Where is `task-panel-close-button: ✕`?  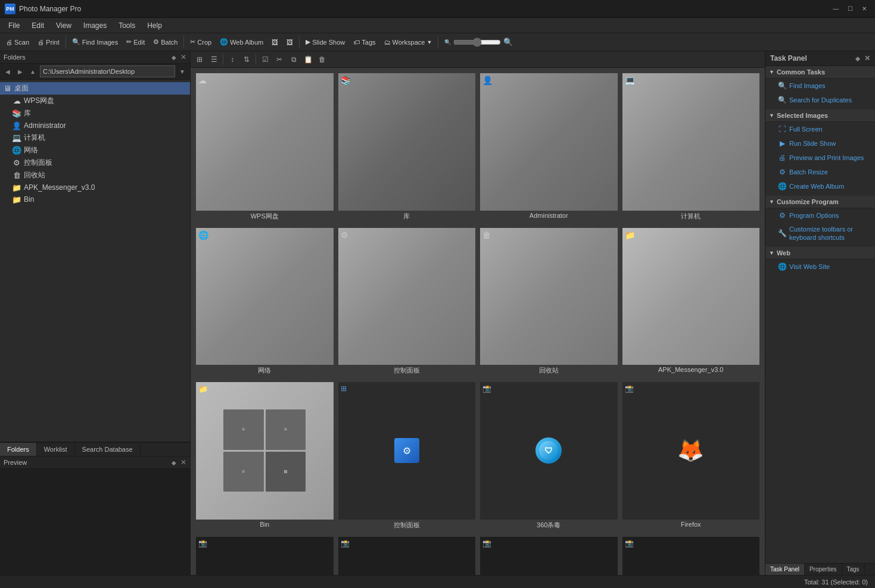
task-panel-close-button: ✕ is located at coordinates (867, 58).